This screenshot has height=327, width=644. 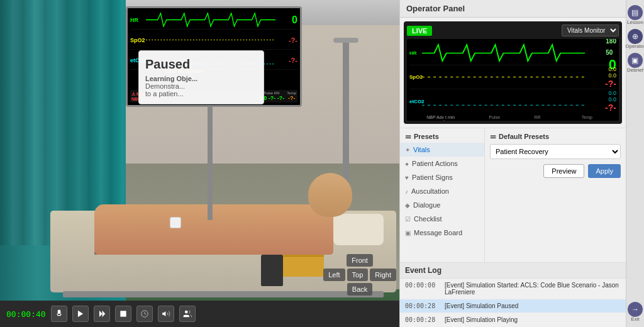 What do you see at coordinates (611, 108) in the screenshot?
I see `vm-etco2-value: -?-` at bounding box center [611, 108].